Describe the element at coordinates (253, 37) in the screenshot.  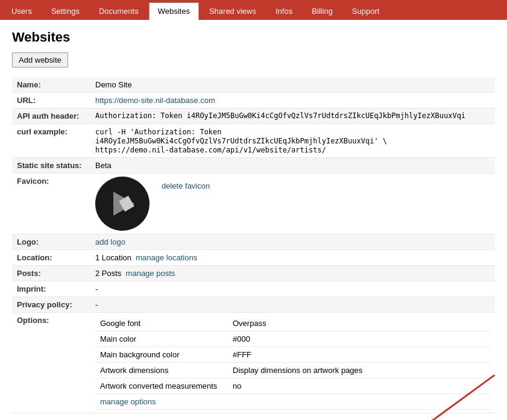
I see `page-title: Websites` at that location.